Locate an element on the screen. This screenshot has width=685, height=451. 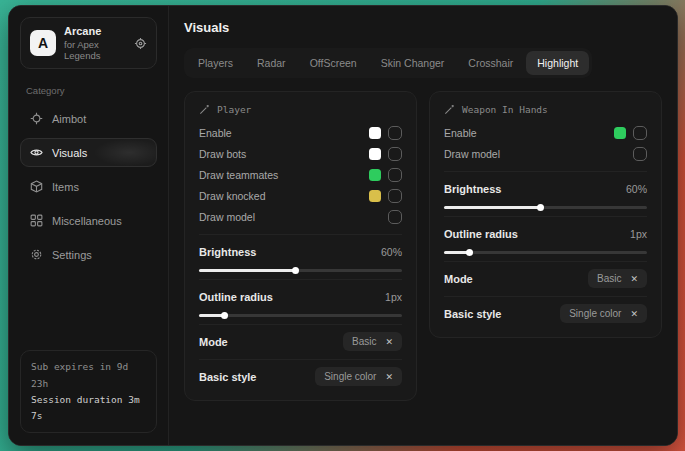
sidebar-item-label: Aimbot is located at coordinates (69, 119).